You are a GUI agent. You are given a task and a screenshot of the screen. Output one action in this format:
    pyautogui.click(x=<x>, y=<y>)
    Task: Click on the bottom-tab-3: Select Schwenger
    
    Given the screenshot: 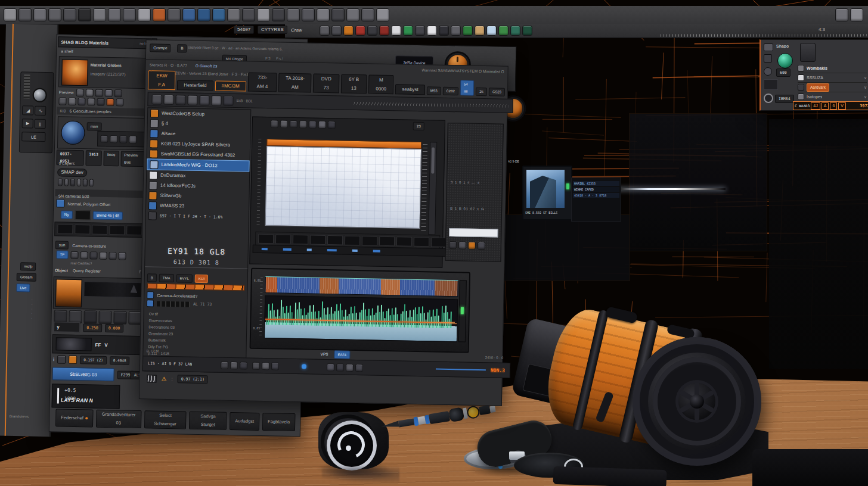 What is the action you would take?
    pyautogui.click(x=166, y=419)
    